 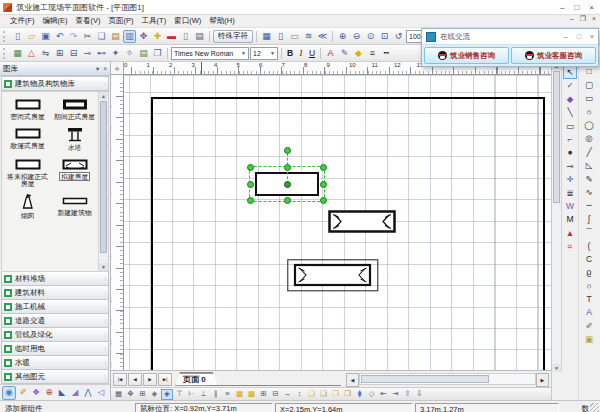 I want to click on cut-icon: ✂, so click(x=88, y=36).